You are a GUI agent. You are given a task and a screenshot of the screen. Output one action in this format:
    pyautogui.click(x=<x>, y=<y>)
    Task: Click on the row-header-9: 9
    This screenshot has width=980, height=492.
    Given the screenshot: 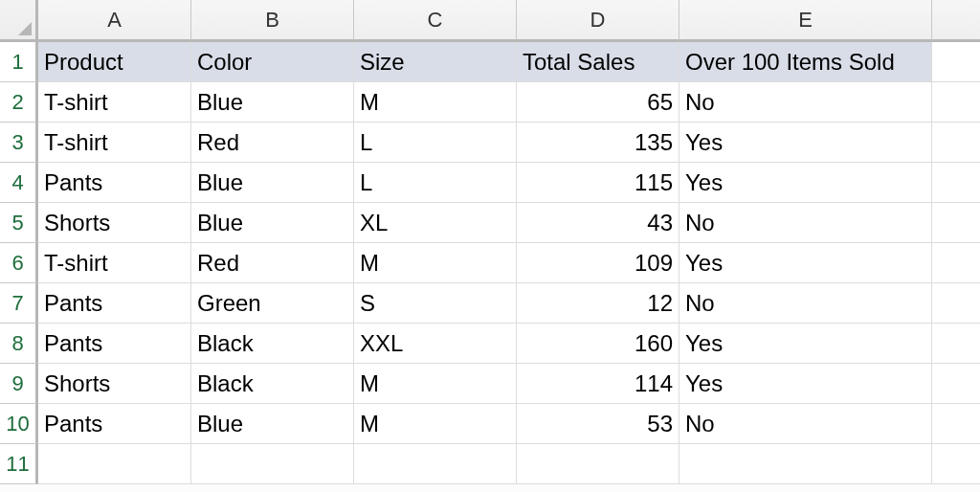 What is the action you would take?
    pyautogui.click(x=19, y=384)
    